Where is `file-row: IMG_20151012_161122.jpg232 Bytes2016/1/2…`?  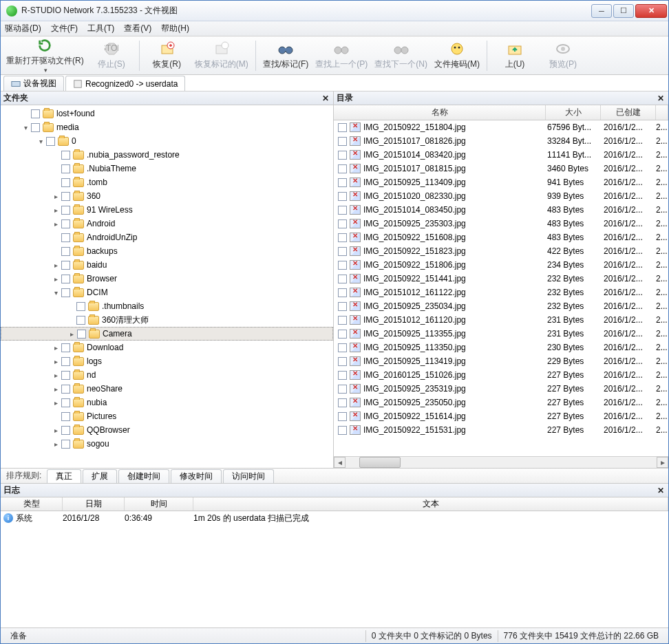
file-row: IMG_20151012_161122.jpg232 Bytes2016/1/2… is located at coordinates (501, 292).